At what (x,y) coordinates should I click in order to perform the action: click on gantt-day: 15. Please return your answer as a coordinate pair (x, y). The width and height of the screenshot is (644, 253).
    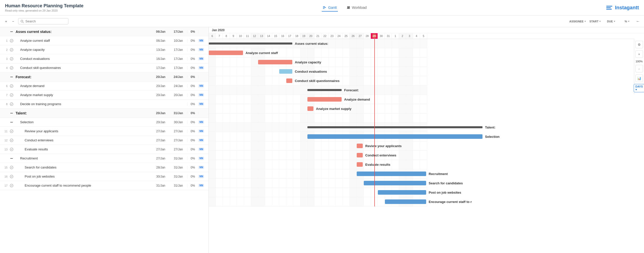
    Looking at the image, I should click on (276, 36).